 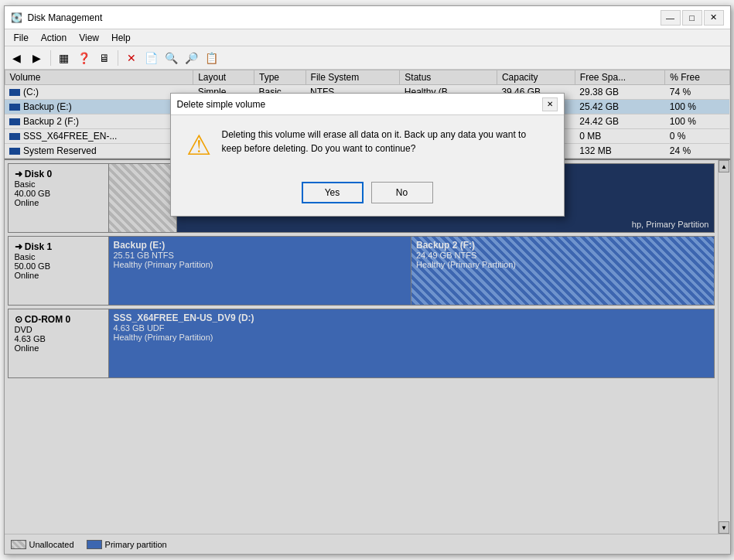 I want to click on dialog-message: Deleting this volume will erase all data…, so click(x=385, y=142).